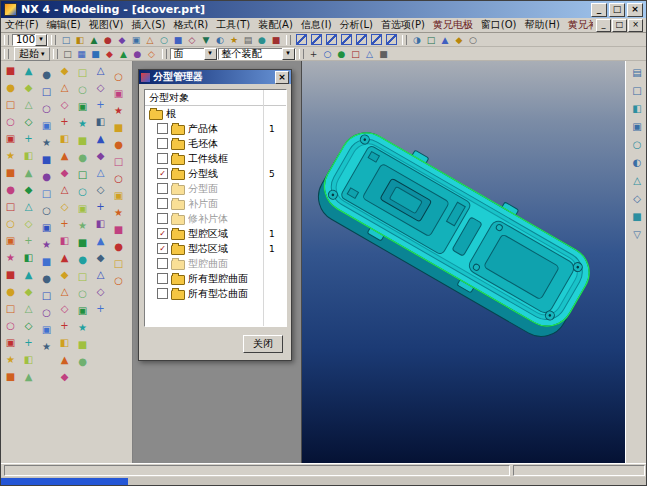 This screenshot has width=647, height=486. I want to click on tree-row-5: 分型面, so click(216, 188).